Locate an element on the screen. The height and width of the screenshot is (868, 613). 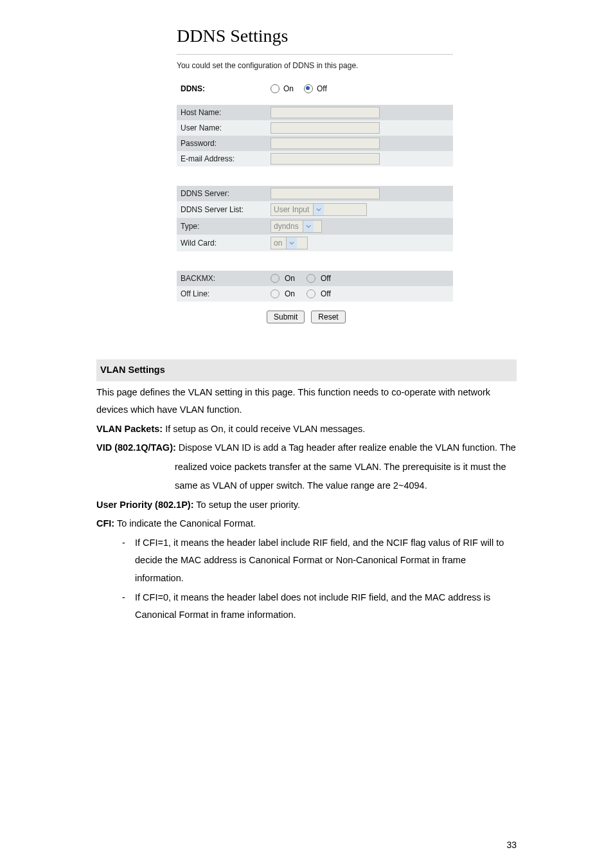
reset-button: Reset is located at coordinates (328, 317).